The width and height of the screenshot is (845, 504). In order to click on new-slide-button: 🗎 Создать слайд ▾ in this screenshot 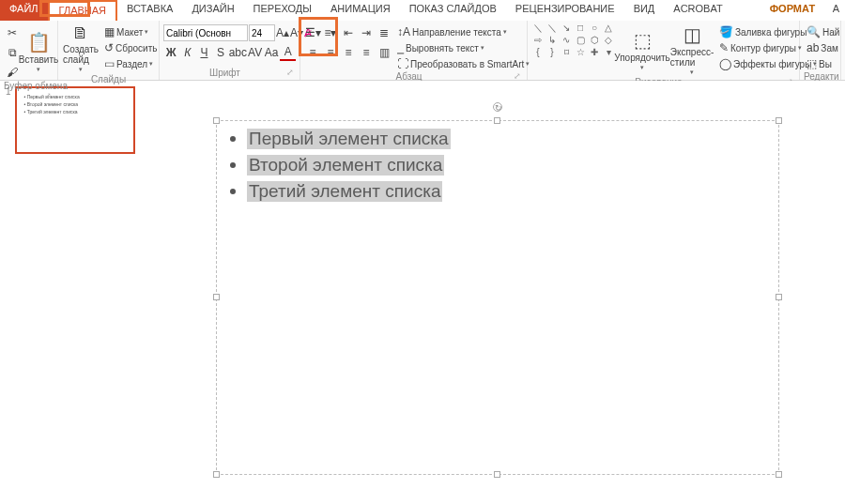, I will do `click(81, 49)`.